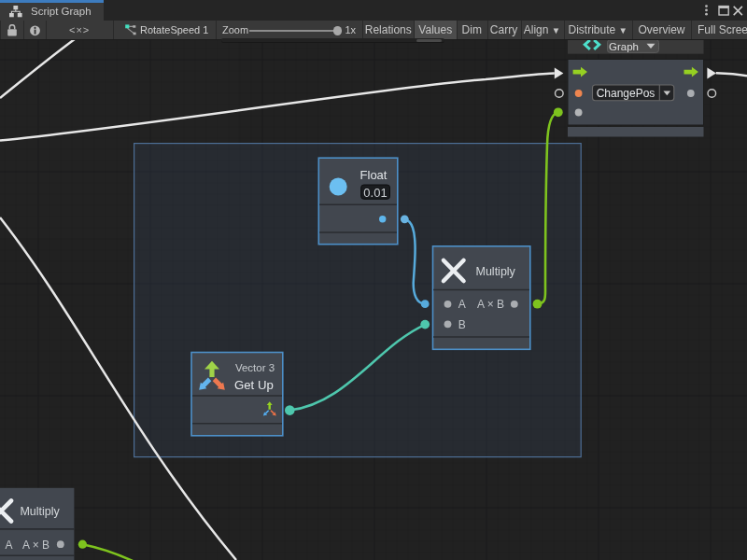 The height and width of the screenshot is (560, 747). What do you see at coordinates (462, 325) in the screenshot?
I see `svg-text: B` at bounding box center [462, 325].